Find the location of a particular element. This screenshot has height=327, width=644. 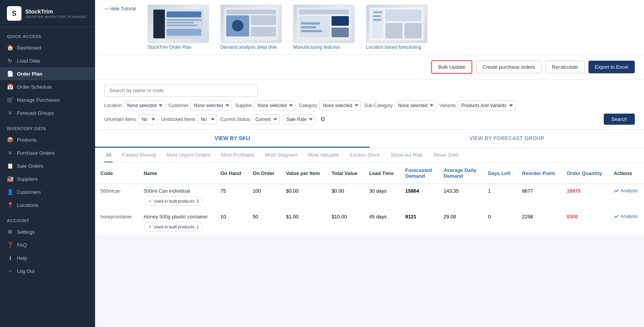

cell-code-0: 500mlcan is located at coordinates (117, 197).